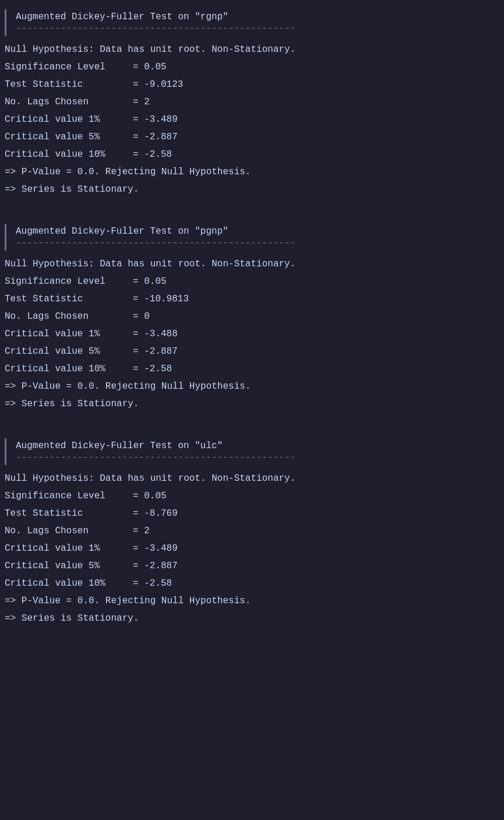  Describe the element at coordinates (150, 281) in the screenshot. I see `field-value-pgnp-0: = 0.05` at that location.